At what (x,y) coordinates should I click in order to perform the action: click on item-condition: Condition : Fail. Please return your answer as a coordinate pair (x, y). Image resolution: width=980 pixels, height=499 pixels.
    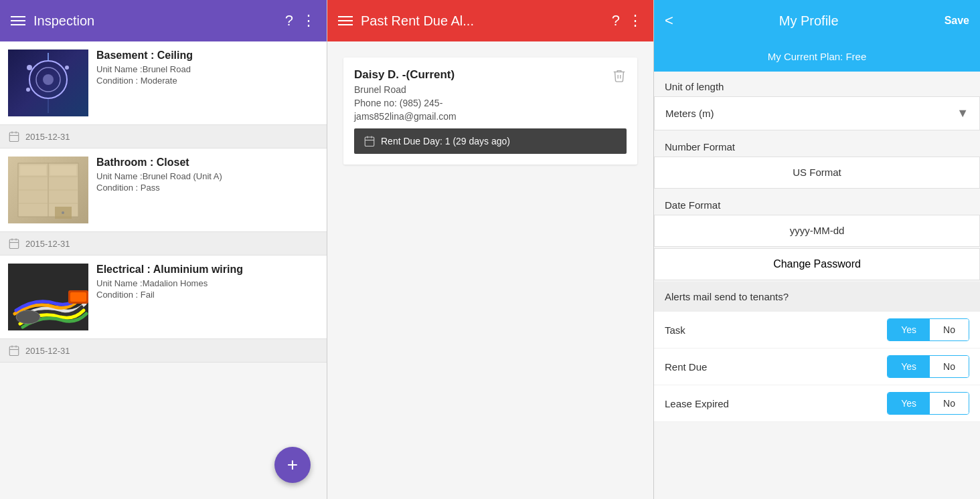
    Looking at the image, I should click on (170, 294).